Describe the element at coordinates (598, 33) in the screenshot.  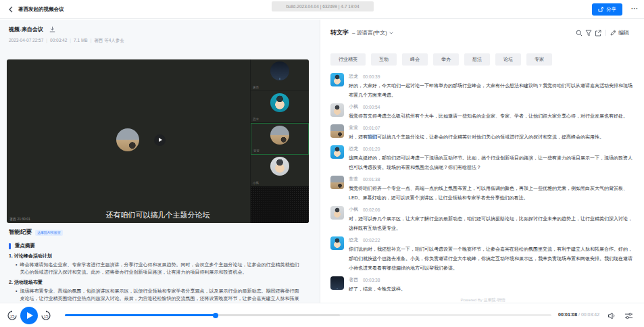
I see `export-icon` at that location.